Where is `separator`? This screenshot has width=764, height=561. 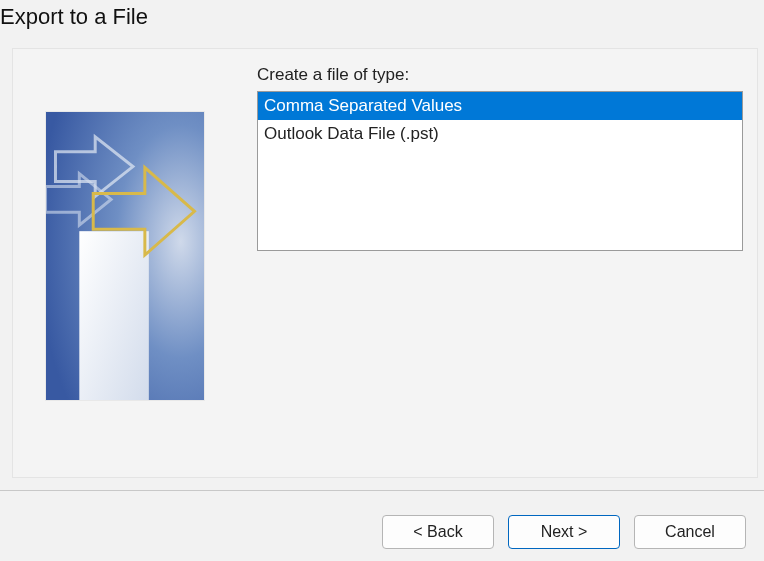
separator is located at coordinates (382, 490).